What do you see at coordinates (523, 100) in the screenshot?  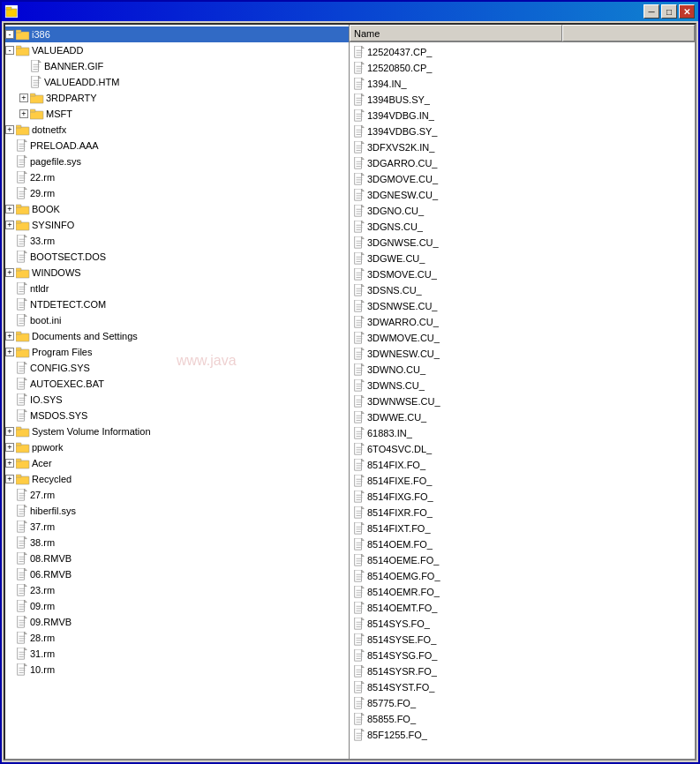 I see `list-item: 1394BUS.SY_` at bounding box center [523, 100].